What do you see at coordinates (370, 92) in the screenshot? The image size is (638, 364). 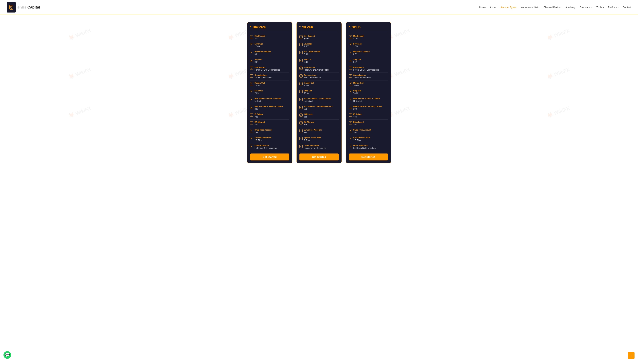 I see `item-content-gold-7: Stop Out70 %` at bounding box center [370, 92].